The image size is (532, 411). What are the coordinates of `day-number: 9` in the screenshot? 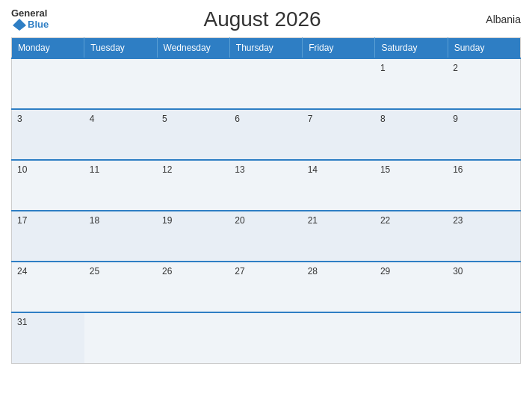 It's located at (456, 119).